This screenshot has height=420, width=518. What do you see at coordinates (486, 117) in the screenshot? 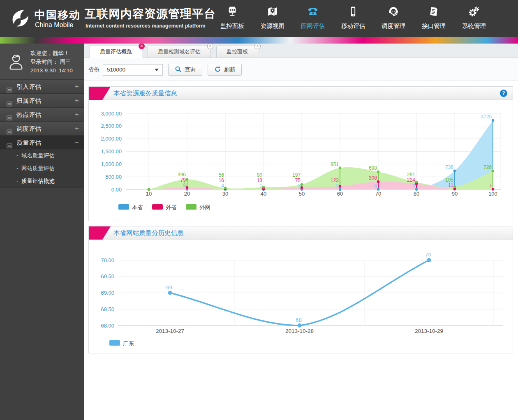
I see `data-label: 2725` at bounding box center [486, 117].